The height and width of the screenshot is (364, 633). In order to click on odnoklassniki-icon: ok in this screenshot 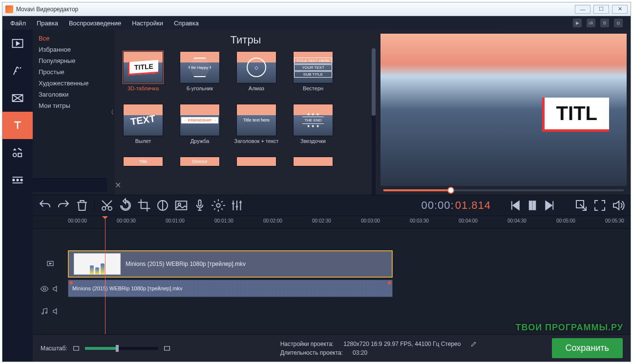, I will do `click(591, 23)`.